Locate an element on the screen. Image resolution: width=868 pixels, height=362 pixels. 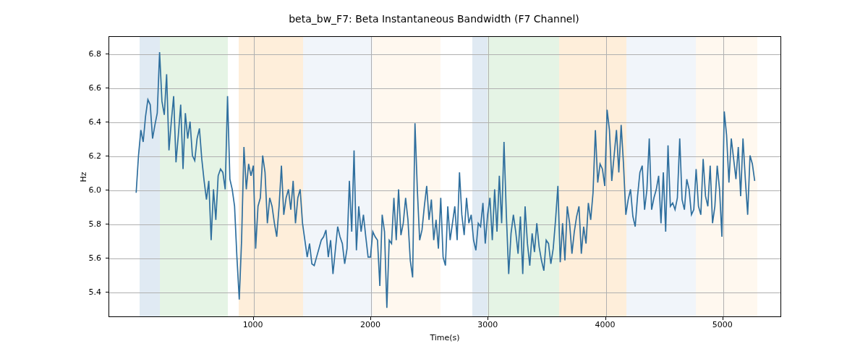
y-axis-label: Hz is located at coordinates (82, 177).